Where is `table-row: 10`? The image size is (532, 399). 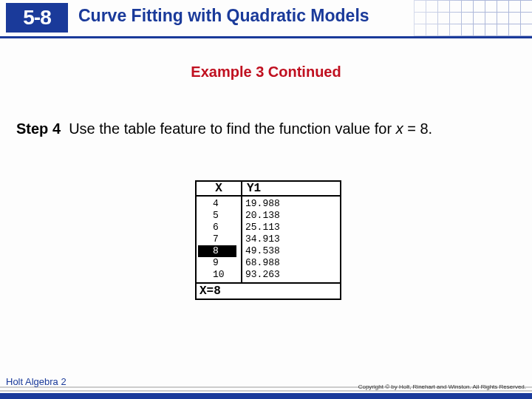 table-row: 10 is located at coordinates (225, 275).